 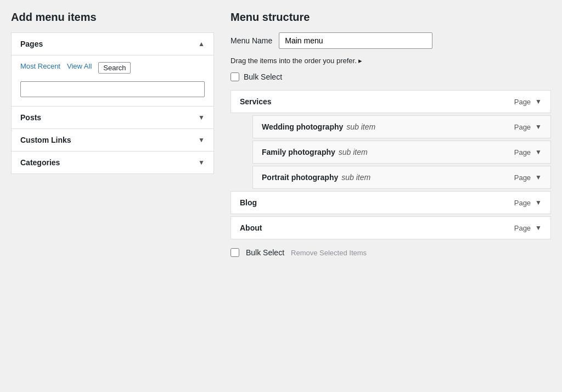 What do you see at coordinates (113, 89) in the screenshot?
I see `pages-search-input` at bounding box center [113, 89].